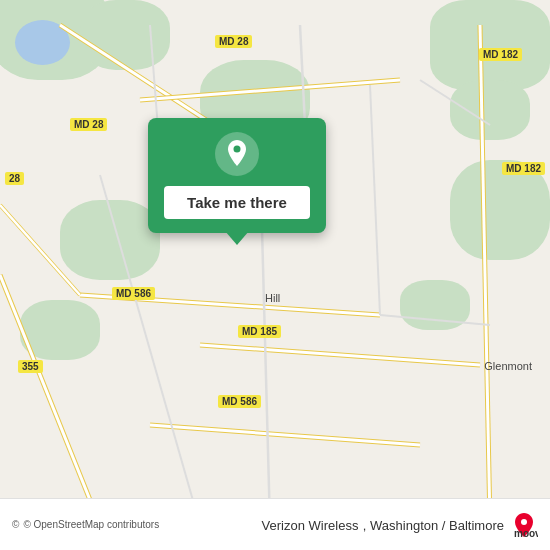  Describe the element at coordinates (524, 168) in the screenshot. I see `road-label-md182-mid: MD 182` at that location.